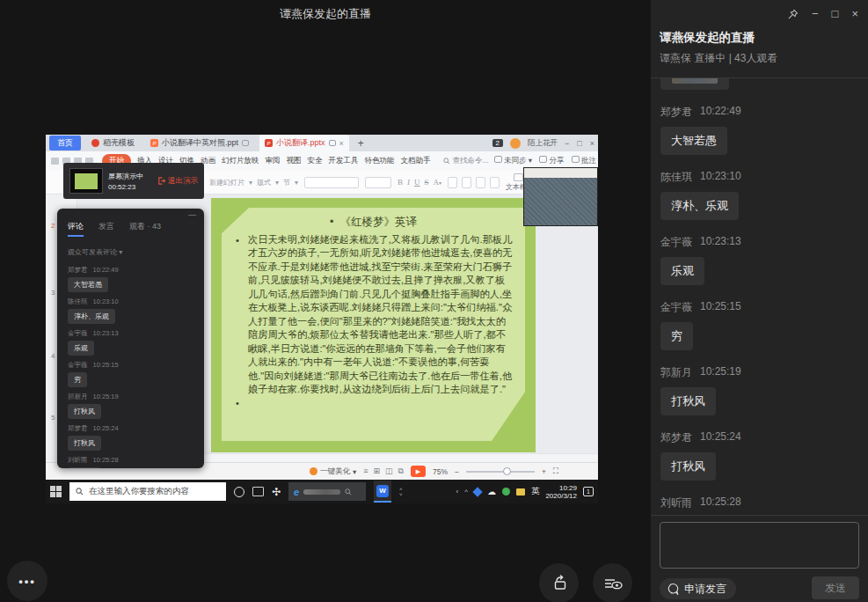 This screenshot has width=868, height=602. Describe the element at coordinates (332, 472) in the screenshot. I see `beautify-button: 一键美化 ▾` at that location.